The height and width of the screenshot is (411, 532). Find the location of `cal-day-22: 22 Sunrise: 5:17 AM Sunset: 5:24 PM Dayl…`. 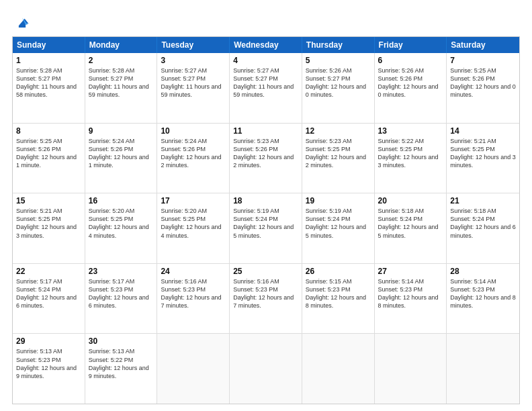

cal-day-22: 22 Sunrise: 5:17 AM Sunset: 5:24 PM Dayl… is located at coordinates (49, 299).